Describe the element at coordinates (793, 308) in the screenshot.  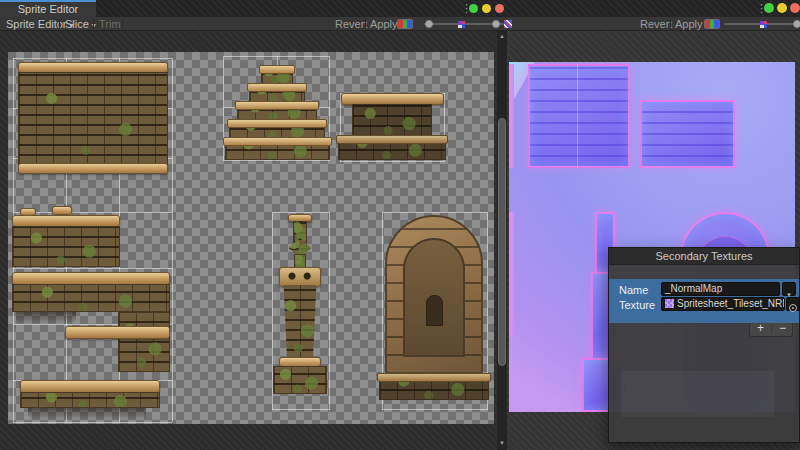
I see `object-picker-icon` at that location.